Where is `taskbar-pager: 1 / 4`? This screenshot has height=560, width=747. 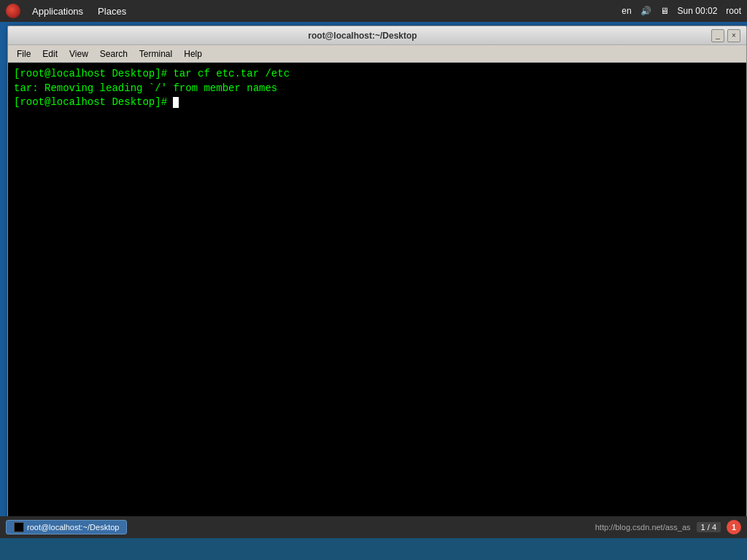 taskbar-pager: 1 / 4 is located at coordinates (709, 527).